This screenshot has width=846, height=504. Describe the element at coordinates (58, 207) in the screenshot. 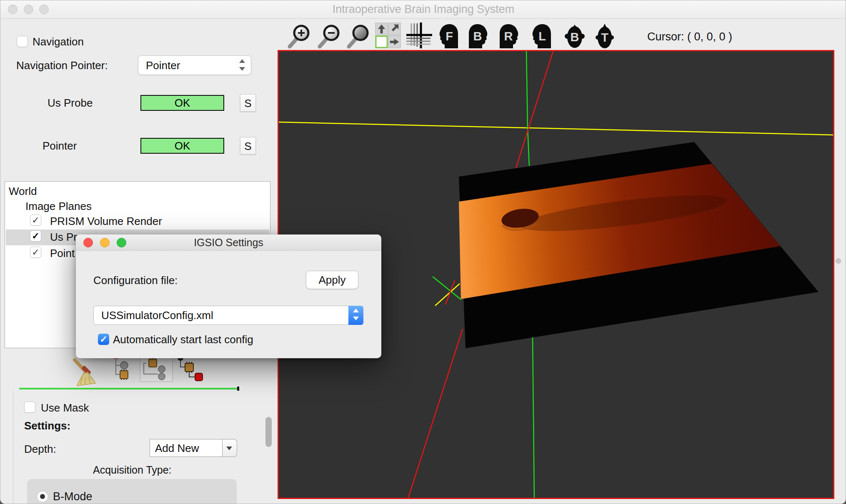

I see `tree-group-image-planes: Image Planes` at that location.